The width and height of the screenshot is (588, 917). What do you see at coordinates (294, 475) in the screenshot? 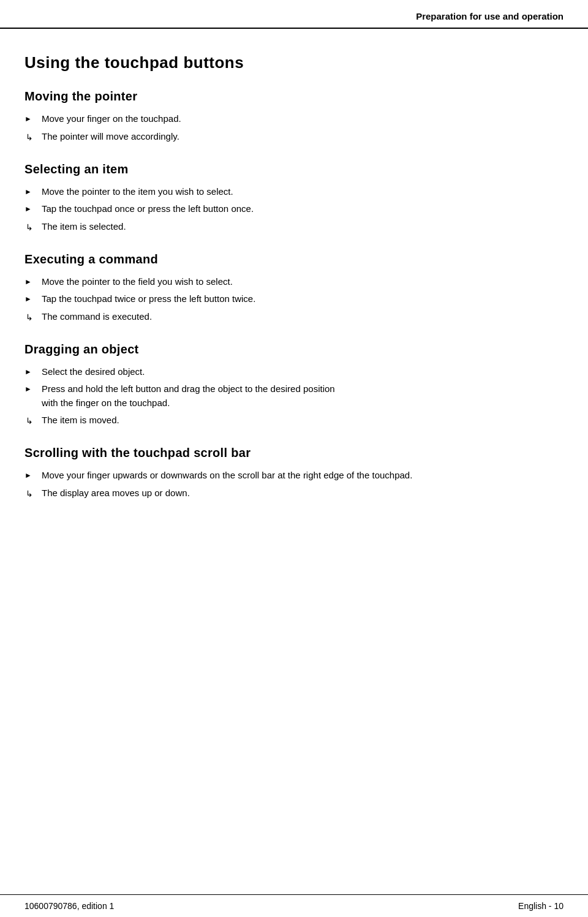
I see `list-item: ►Move your finger upwards or downwards o…` at bounding box center [294, 475].